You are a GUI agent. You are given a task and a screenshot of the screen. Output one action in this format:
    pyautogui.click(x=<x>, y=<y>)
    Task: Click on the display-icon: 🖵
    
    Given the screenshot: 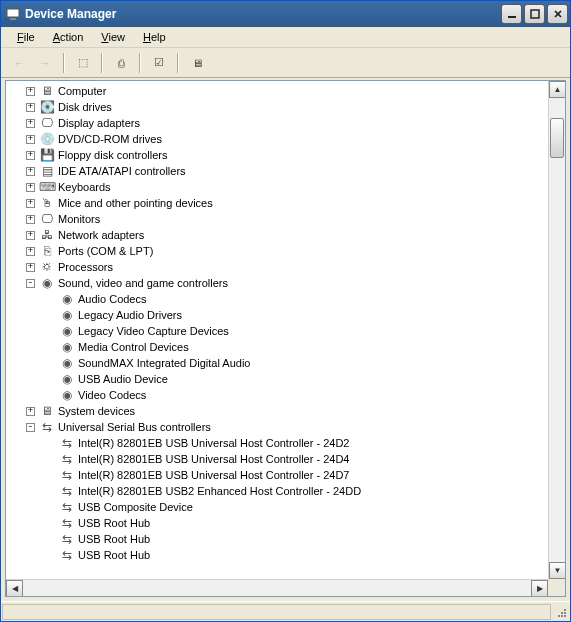 What is the action you would take?
    pyautogui.click(x=47, y=123)
    